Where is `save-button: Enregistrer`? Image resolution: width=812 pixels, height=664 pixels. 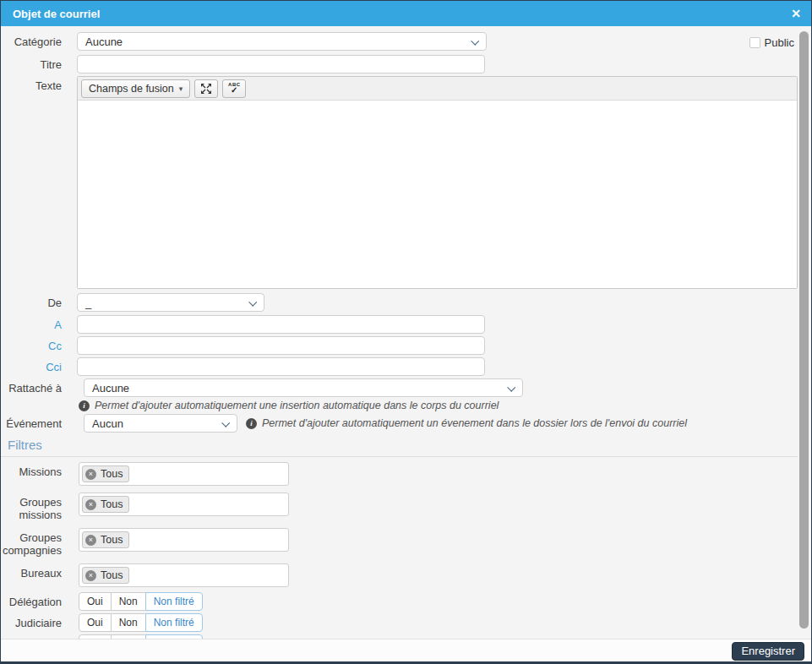
save-button: Enregistrer is located at coordinates (768, 651).